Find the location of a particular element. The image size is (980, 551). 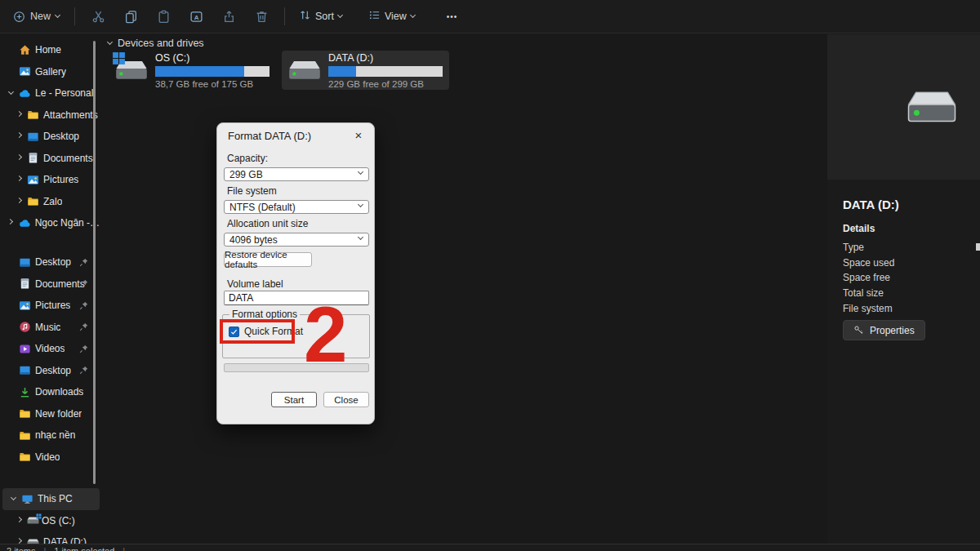

sidebar-item-videos: Videos is located at coordinates (51, 349).